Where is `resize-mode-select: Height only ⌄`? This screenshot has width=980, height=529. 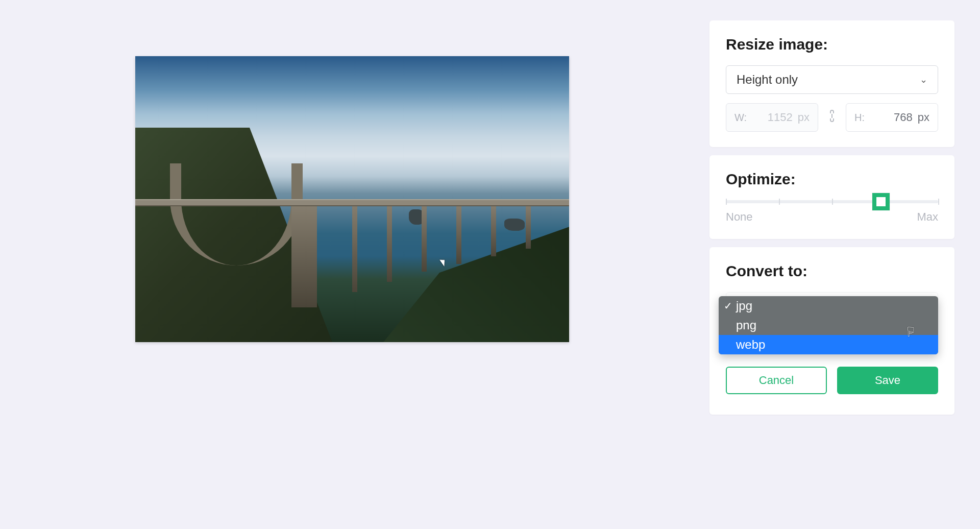
resize-mode-select: Height only ⌄ is located at coordinates (832, 80).